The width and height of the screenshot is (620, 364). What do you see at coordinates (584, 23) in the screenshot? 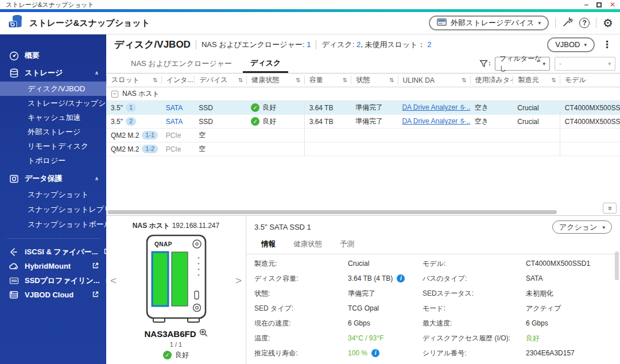
I see `help-icon: ?` at bounding box center [584, 23].